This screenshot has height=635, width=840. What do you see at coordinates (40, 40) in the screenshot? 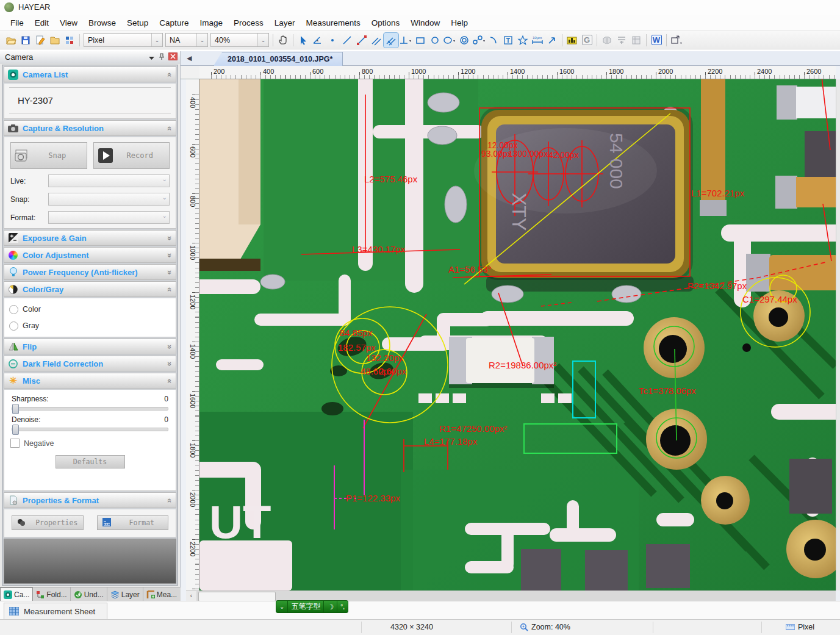
I see `edit-image-icon` at bounding box center [40, 40].